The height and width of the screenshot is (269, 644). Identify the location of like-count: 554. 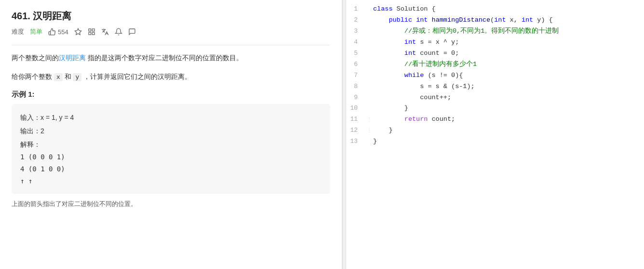
(63, 32).